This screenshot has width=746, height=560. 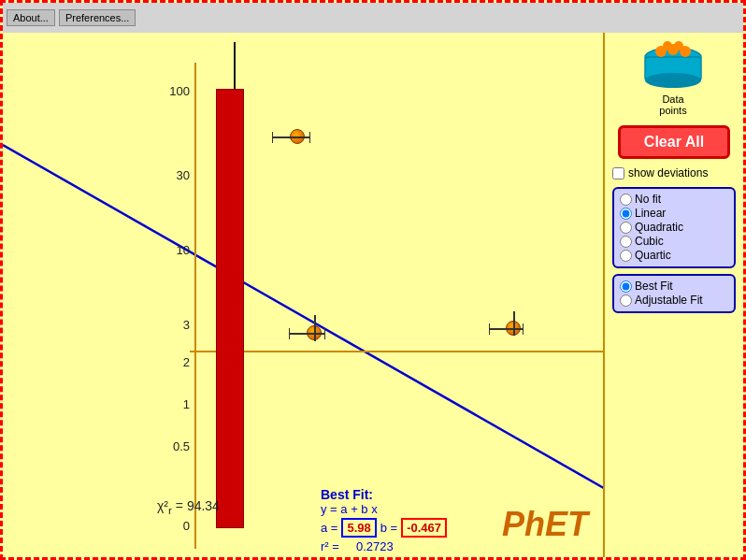 I want to click on radio-cubic: Cubic, so click(x=674, y=241).